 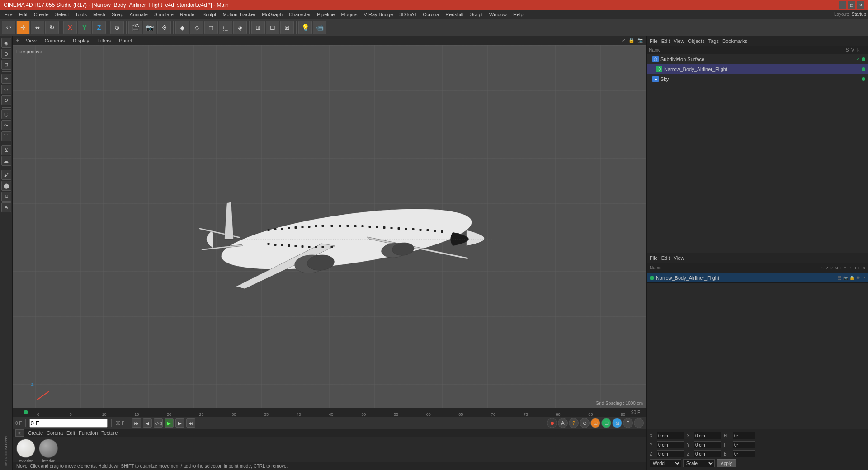 I want to click on menu-3dtoall: 3DToAll, so click(x=408, y=14).